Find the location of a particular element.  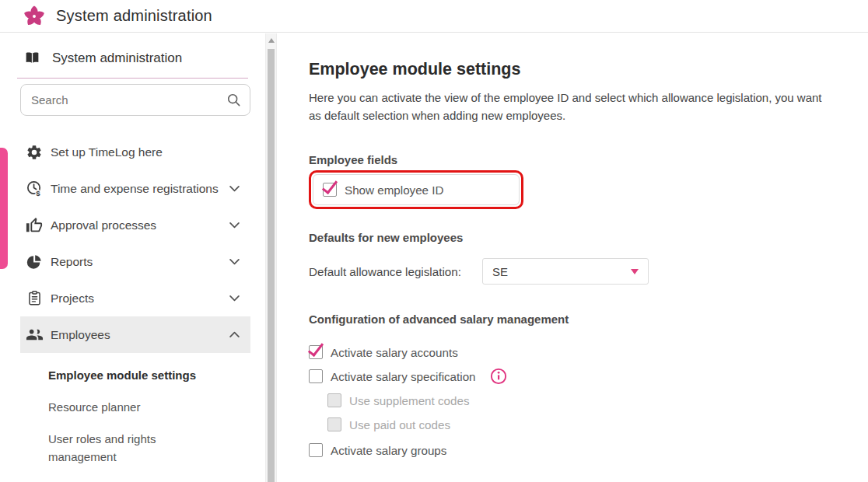

sidebar-item-label: Time and expense registrations is located at coordinates (135, 189).